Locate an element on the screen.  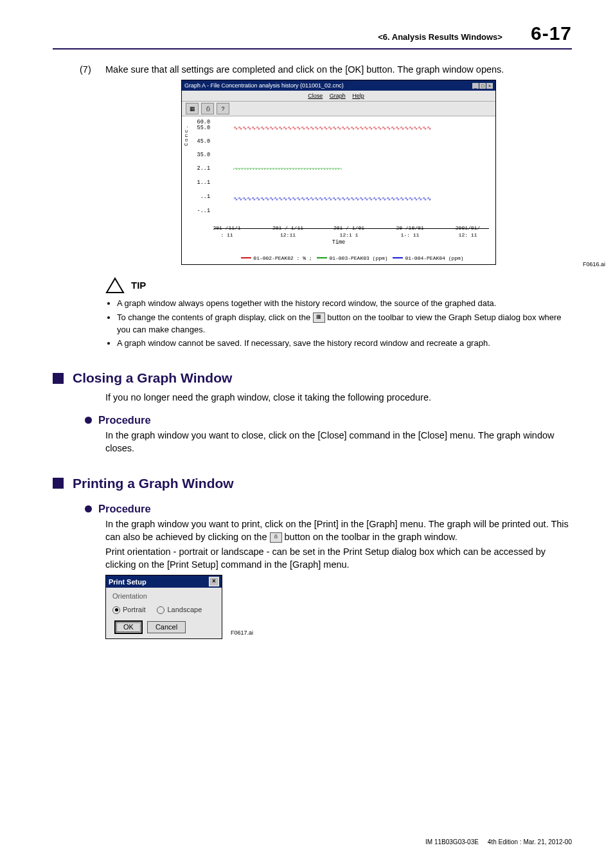
legend-label: 01-002-PEAK02 : % ; is located at coordinates (283, 258).